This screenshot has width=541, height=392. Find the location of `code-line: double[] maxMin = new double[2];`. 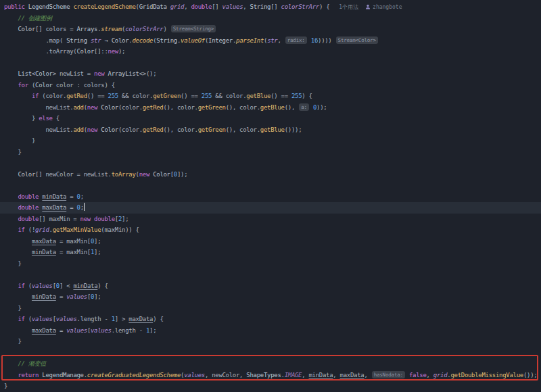

code-line: double[] maxMin = new double[2]; is located at coordinates (270, 219).